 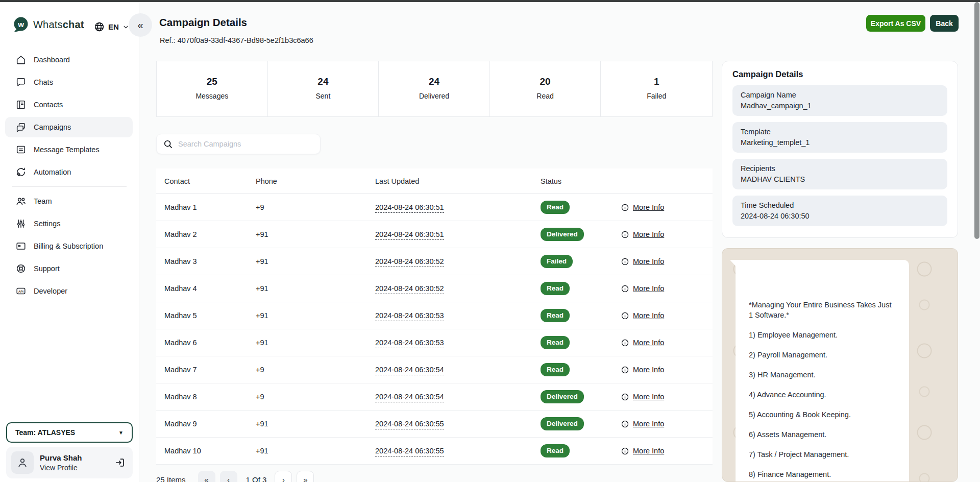 What do you see at coordinates (21, 60) in the screenshot?
I see `home-icon` at bounding box center [21, 60].